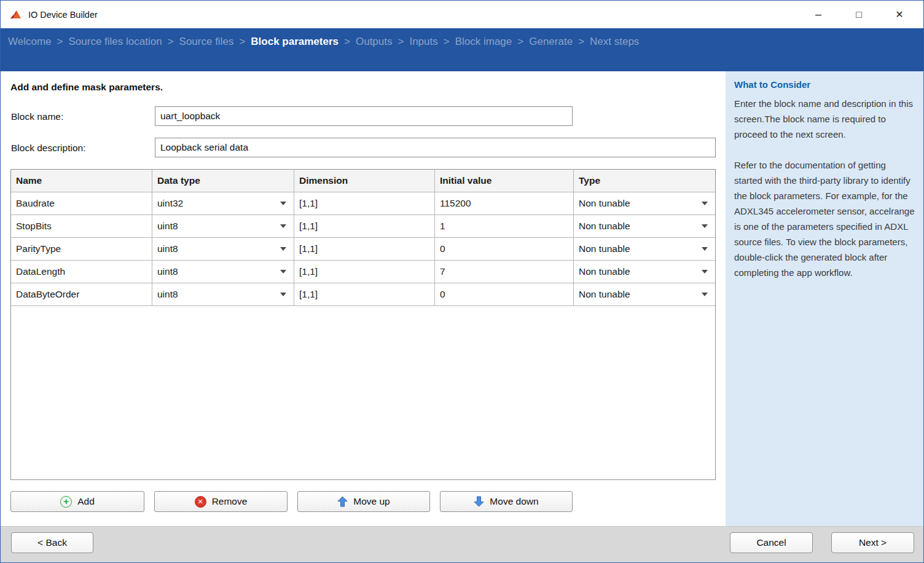  I want to click on sidebar-paragraph: Refer to the documentation of getting st…, so click(824, 219).